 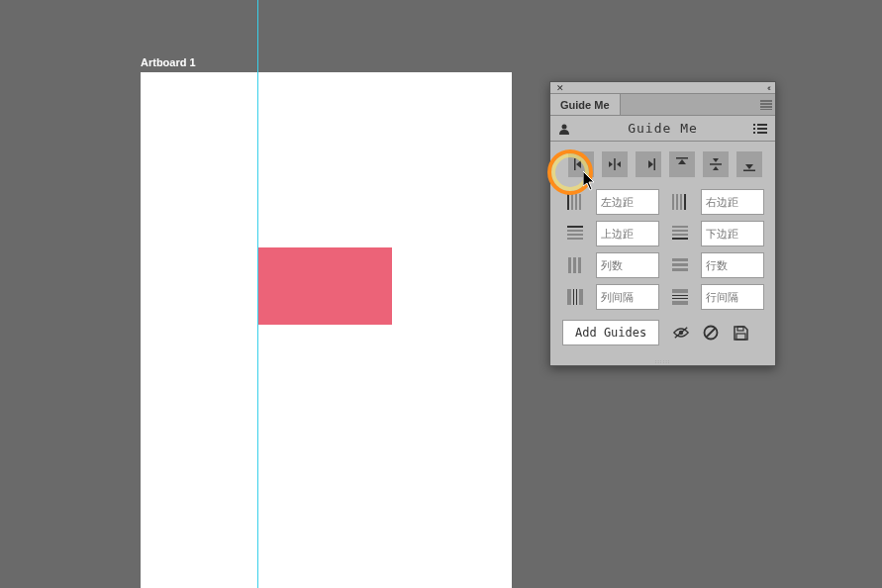 What do you see at coordinates (682, 164) in the screenshot?
I see `align-top-edge-button` at bounding box center [682, 164].